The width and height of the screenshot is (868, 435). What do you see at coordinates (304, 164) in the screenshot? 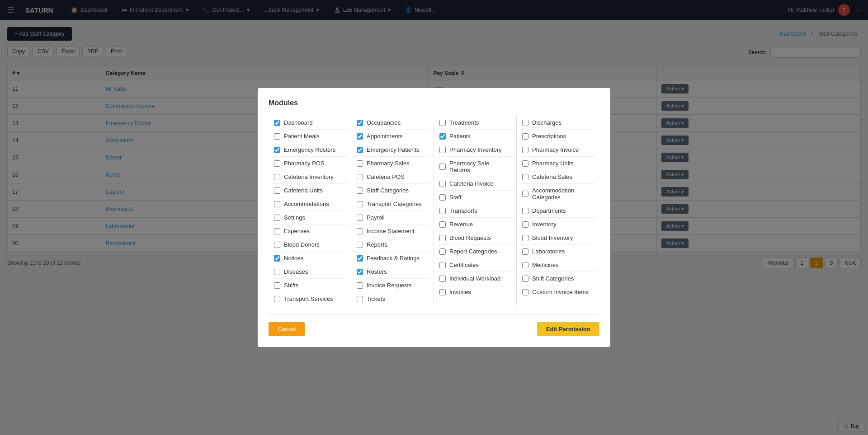
I see `module-label: Pharmacy POS` at bounding box center [304, 164].